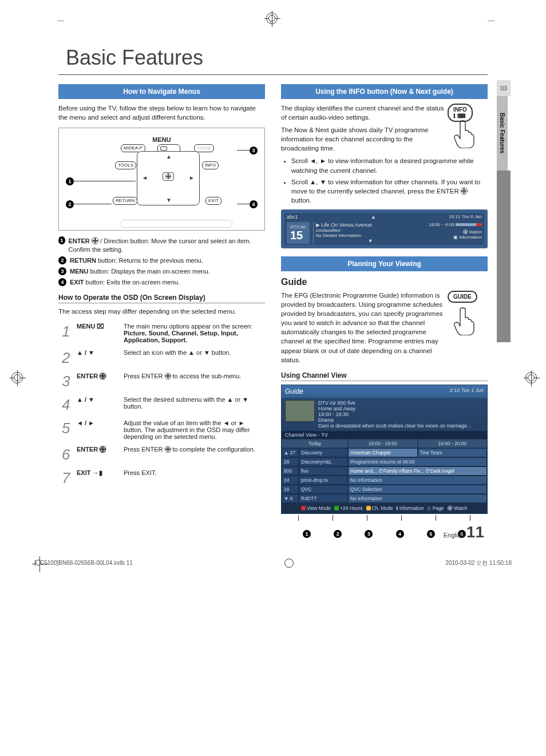 The width and height of the screenshot is (546, 756). Describe the element at coordinates (161, 381) in the screenshot. I see `osd-row: 3ENTER 🕀Press ENTER 🕀 to access the sub-…` at that location.